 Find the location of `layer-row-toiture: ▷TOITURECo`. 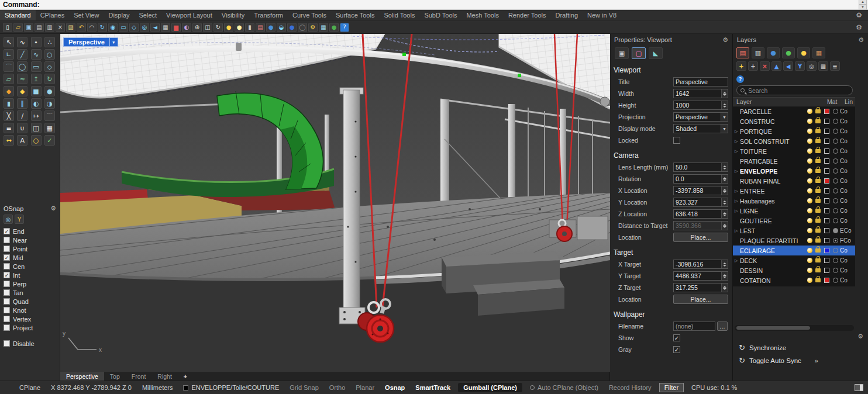

layer-row-toiture: ▷TOITURECo is located at coordinates (794, 151).